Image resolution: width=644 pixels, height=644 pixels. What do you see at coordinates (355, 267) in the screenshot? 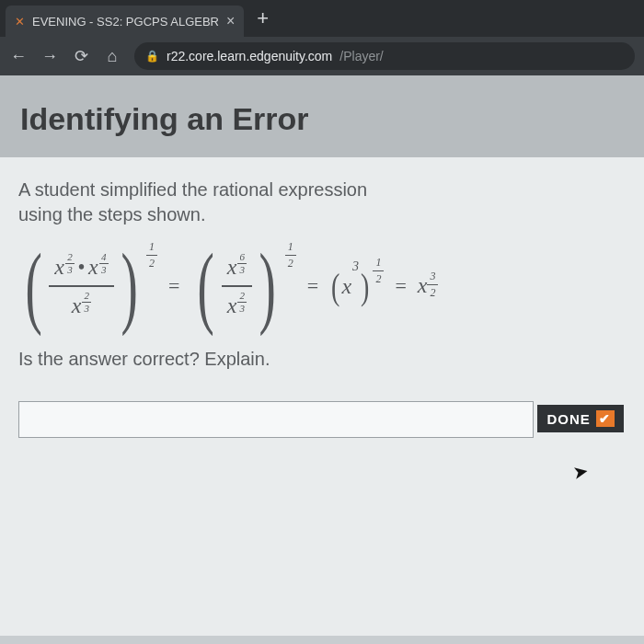
I see `exponent: 3` at bounding box center [355, 267].